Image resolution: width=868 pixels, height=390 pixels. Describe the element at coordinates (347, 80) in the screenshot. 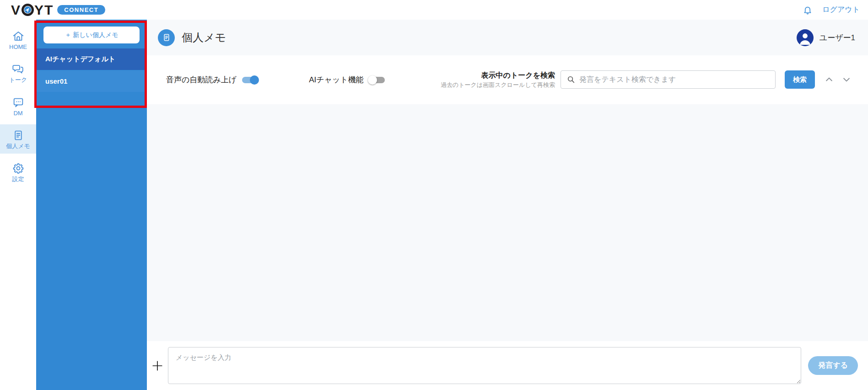

I see `ai-chat-setting: AIチャット機能` at that location.